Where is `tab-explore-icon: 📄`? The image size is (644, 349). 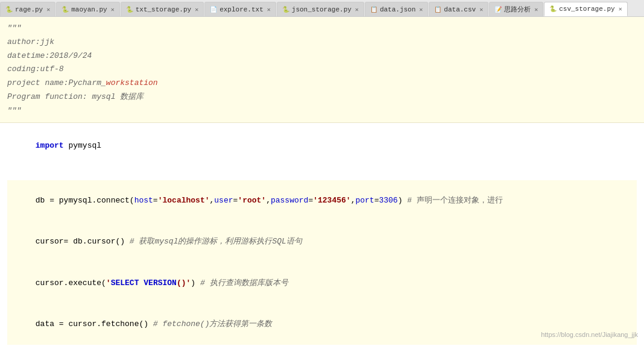 tab-explore-icon: 📄 is located at coordinates (213, 10).